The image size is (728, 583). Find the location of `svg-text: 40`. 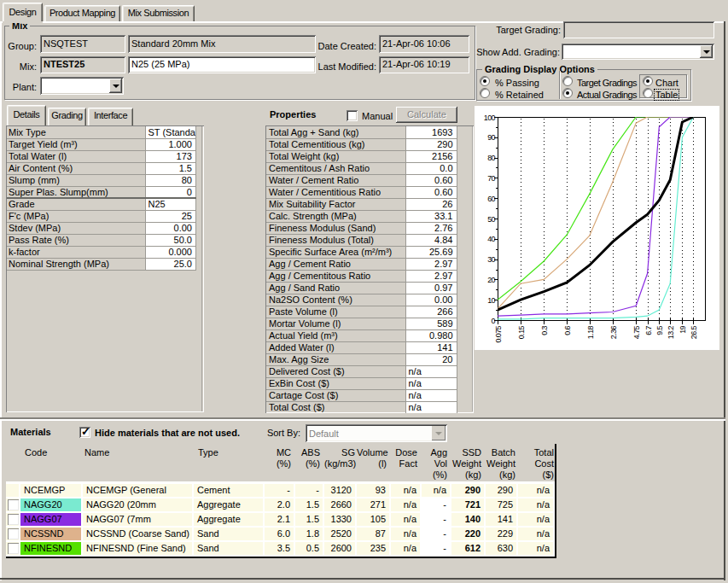

svg-text: 40 is located at coordinates (492, 239).